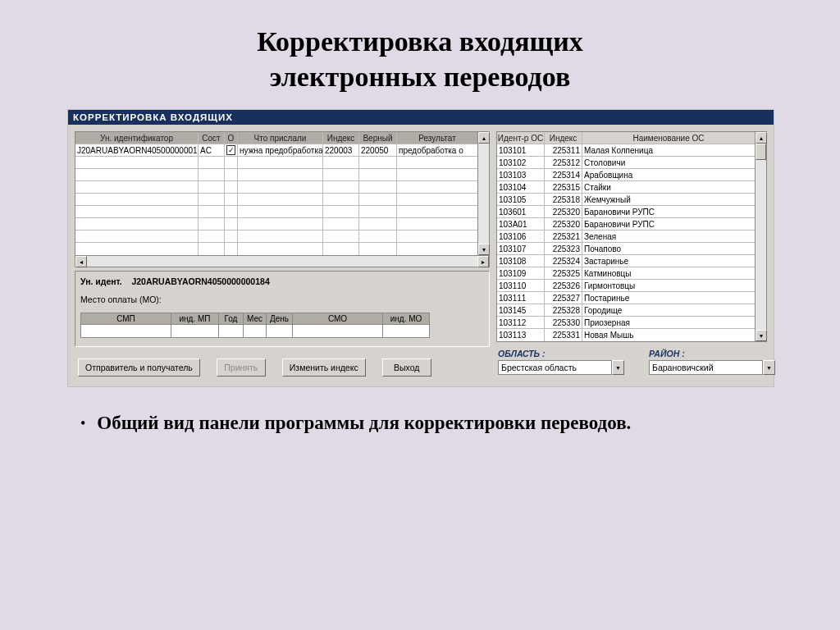 The image size is (840, 630). What do you see at coordinates (564, 322) in the screenshot?
I see `cell-os-index: 225330` at bounding box center [564, 322].